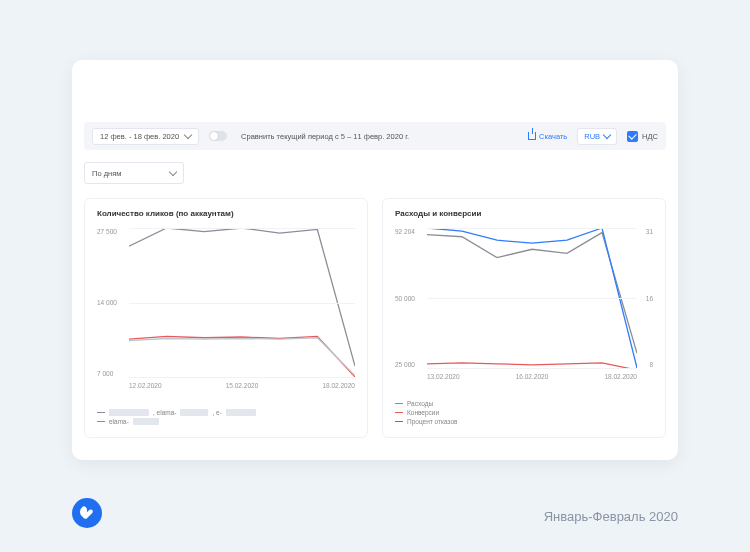  I want to click on brand-logo, so click(87, 513).